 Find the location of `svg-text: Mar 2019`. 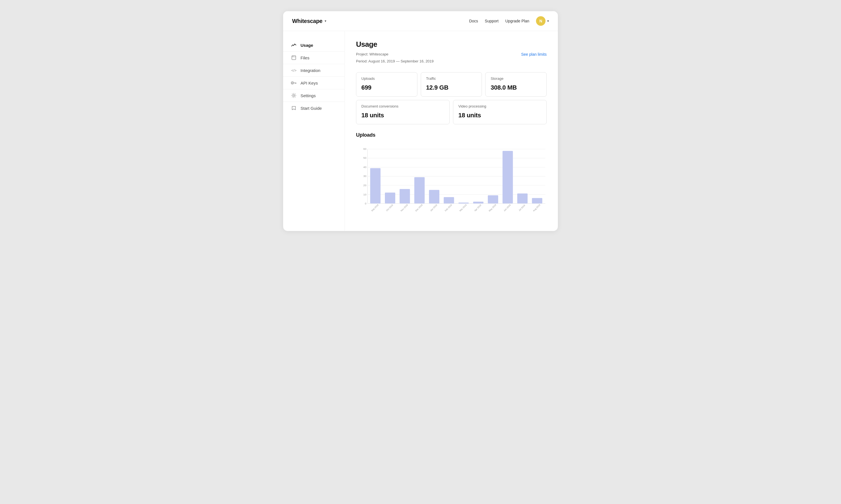

svg-text: Mar 2019 is located at coordinates (463, 208).